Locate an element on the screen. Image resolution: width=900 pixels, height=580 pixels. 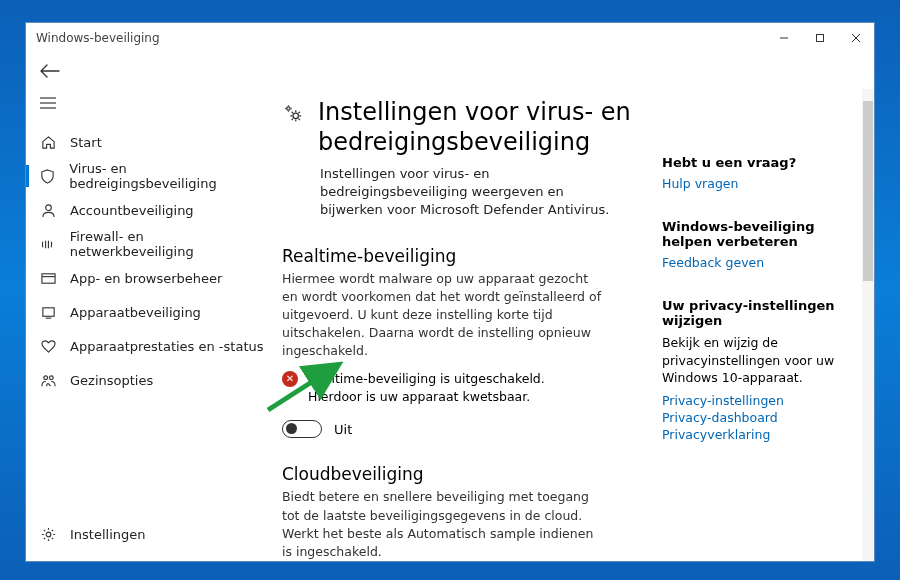
minimize-button is located at coordinates (784, 38).